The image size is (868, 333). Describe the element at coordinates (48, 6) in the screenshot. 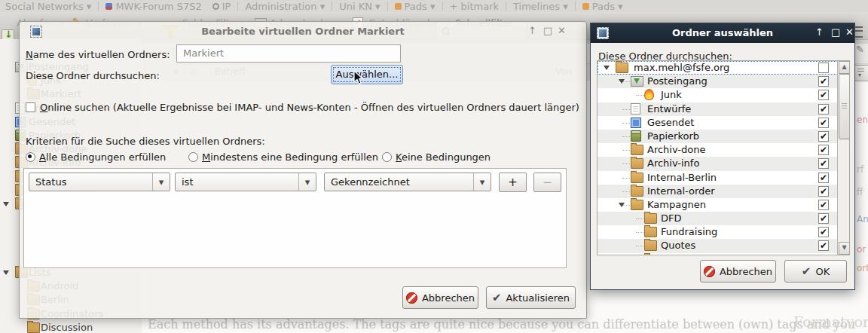

I see `bookmark-item: Social Networks ▾` at that location.